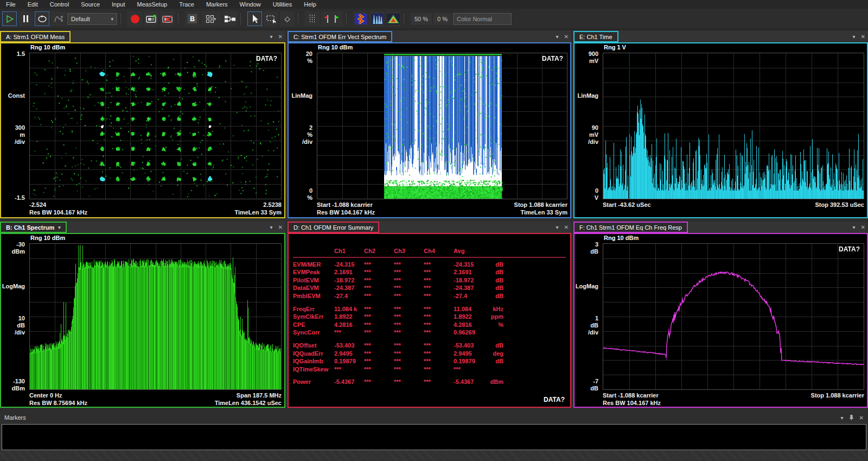  What do you see at coordinates (443, 19) in the screenshot?
I see `offset-percent-field: 0 %` at bounding box center [443, 19].